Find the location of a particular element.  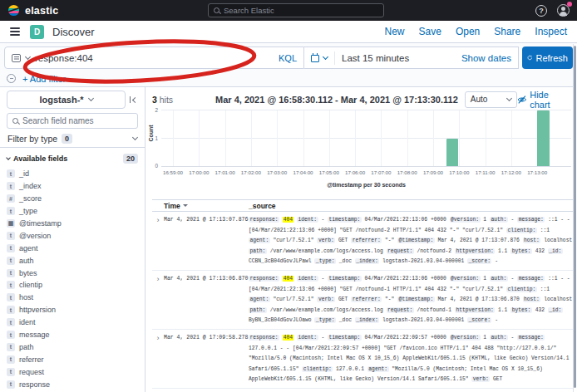

help-icon: ? is located at coordinates (541, 11).